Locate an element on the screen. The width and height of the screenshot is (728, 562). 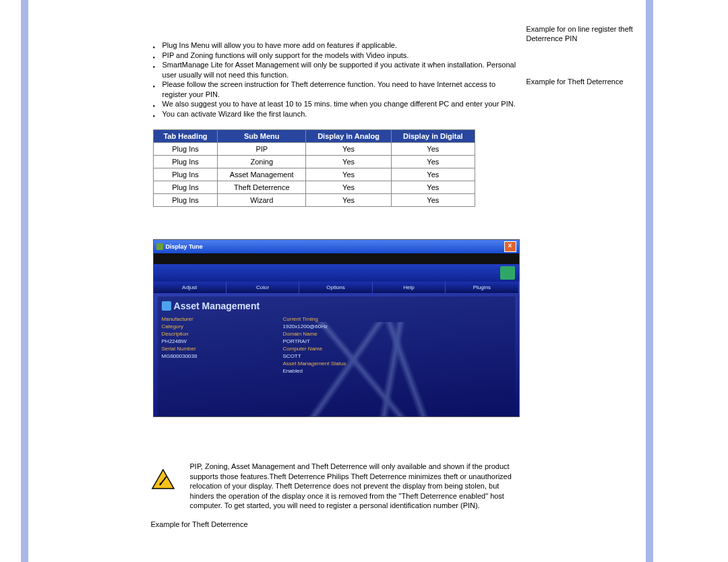
left-stripe is located at coordinates (24, 281).